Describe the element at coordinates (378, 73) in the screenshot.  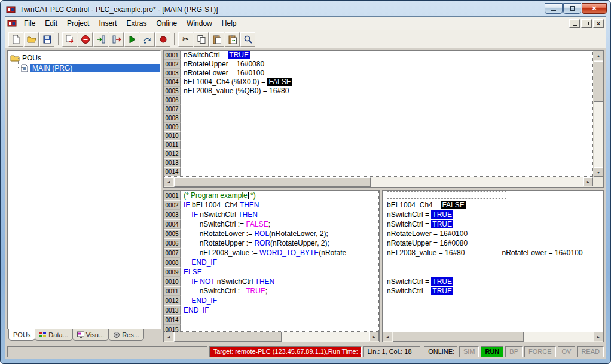
I see `editor-line: 0003nRotateLower = 16#0100` at that location.